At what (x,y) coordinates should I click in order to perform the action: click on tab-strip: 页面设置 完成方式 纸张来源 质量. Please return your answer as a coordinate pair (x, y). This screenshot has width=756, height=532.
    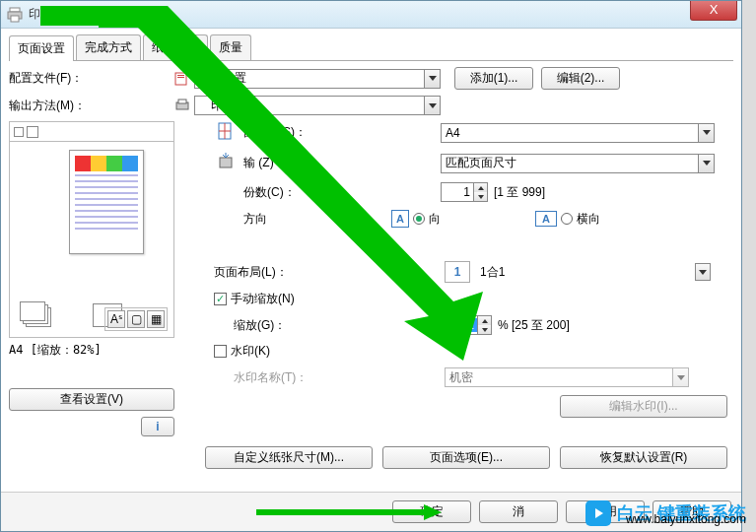
    Looking at the image, I should click on (371, 47).